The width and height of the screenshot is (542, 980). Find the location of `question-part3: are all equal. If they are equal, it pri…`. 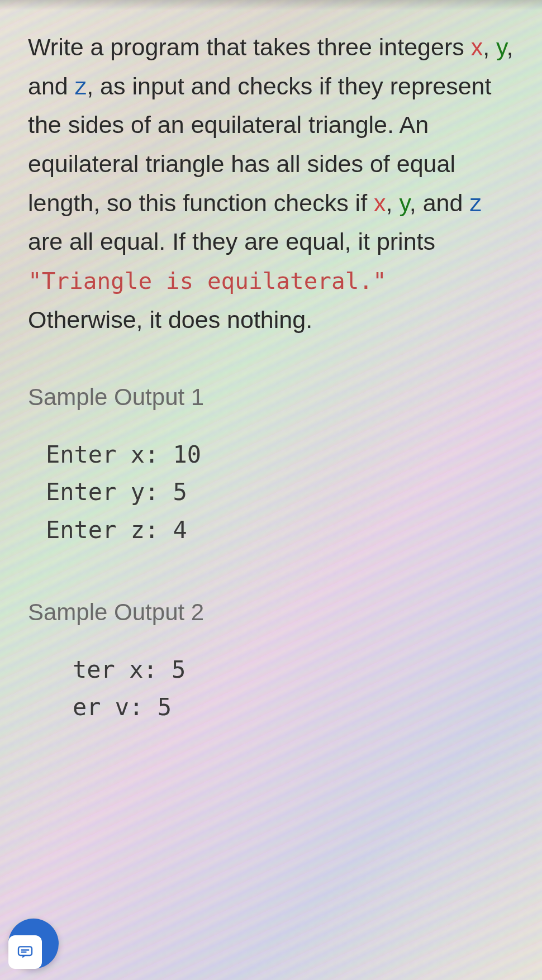

question-part3: are all equal. If they are equal, it pri… is located at coordinates (231, 241).